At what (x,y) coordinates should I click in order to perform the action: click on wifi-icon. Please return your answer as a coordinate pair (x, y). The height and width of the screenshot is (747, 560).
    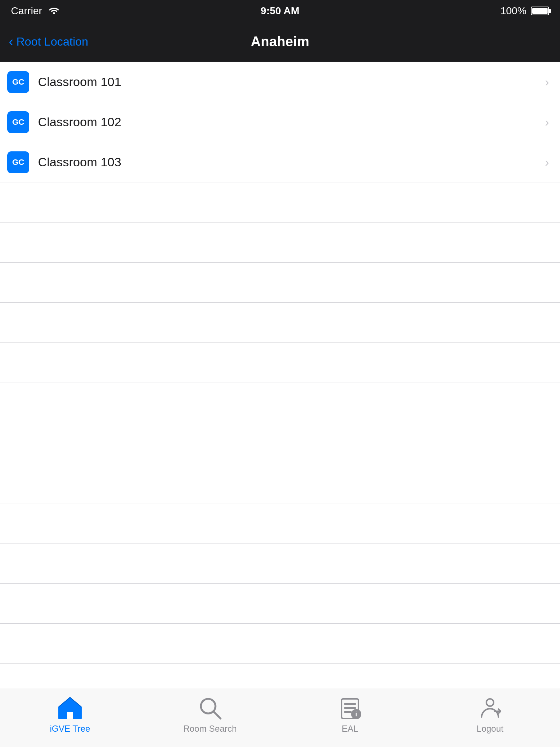
    Looking at the image, I should click on (54, 11).